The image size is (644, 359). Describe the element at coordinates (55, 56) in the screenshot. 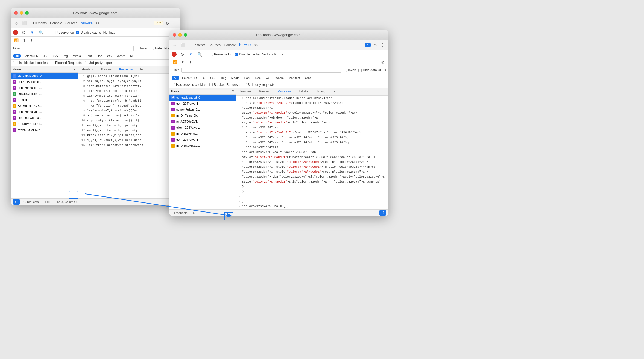

I see `filter-css-back: CSS` at that location.